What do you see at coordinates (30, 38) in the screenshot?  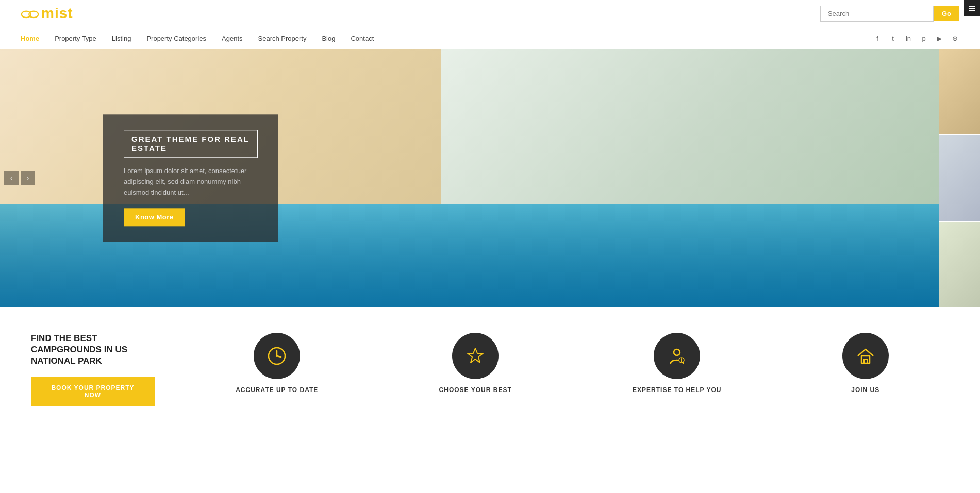 I see `nav-item-home: Home` at bounding box center [30, 38].